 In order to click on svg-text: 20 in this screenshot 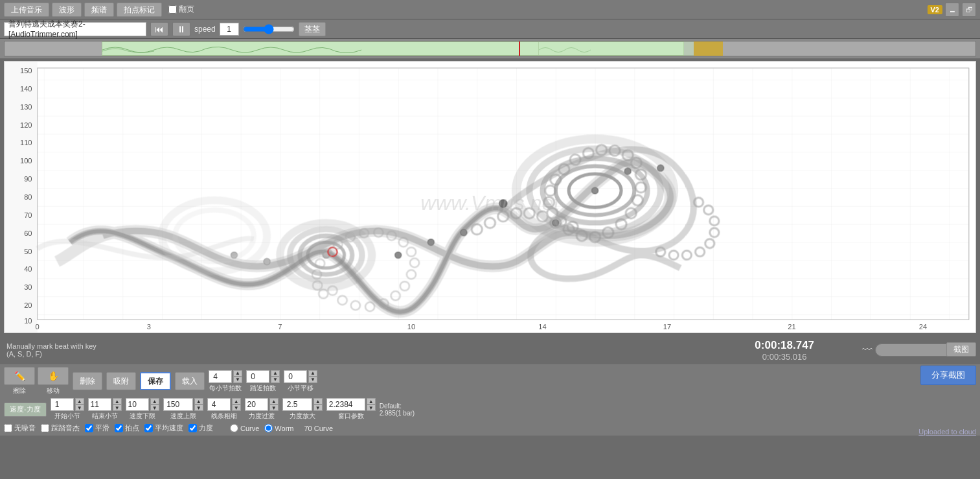, I will do `click(28, 305)`.